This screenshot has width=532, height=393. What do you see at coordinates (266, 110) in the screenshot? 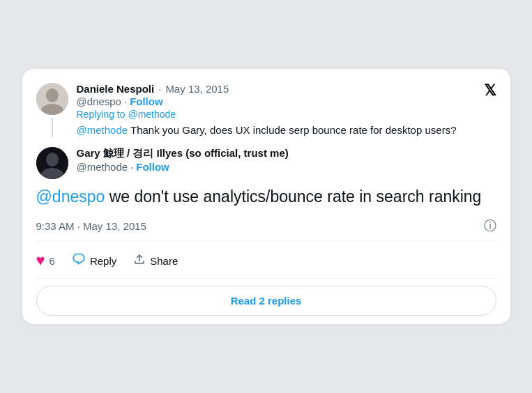
I see `reply-tweet-section: Daniele Nespoli · May 13, 2015 @dnespo ·…` at bounding box center [266, 110].